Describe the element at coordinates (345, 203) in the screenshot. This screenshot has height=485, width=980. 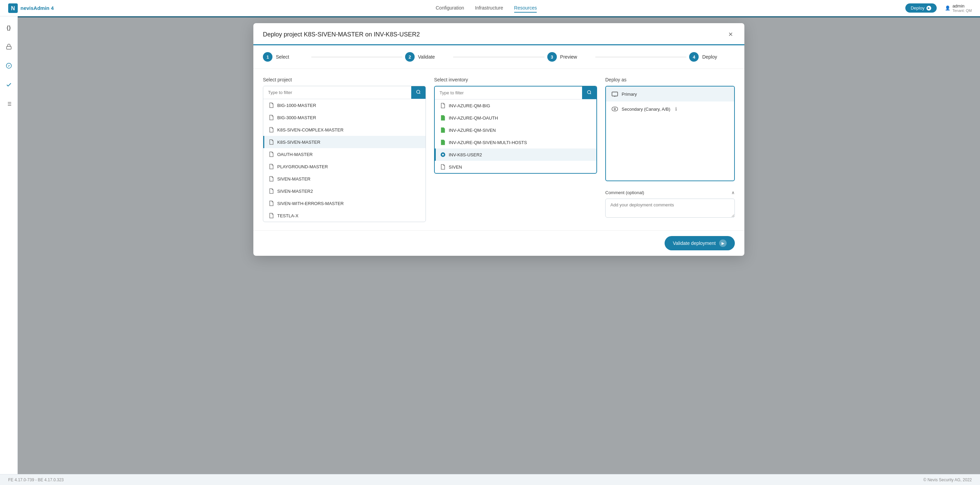
I see `project-list-item: SIVEN-WITH-ERRORS-MASTER` at that location.